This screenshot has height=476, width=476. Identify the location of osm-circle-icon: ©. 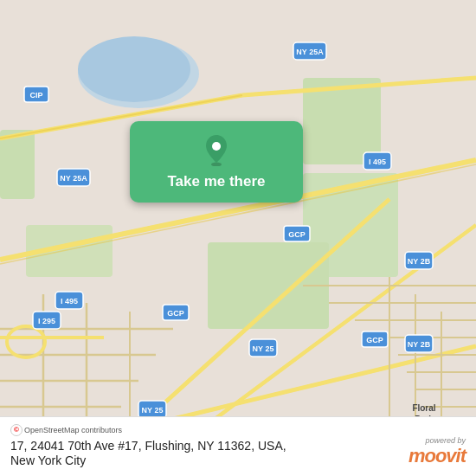
(16, 430).